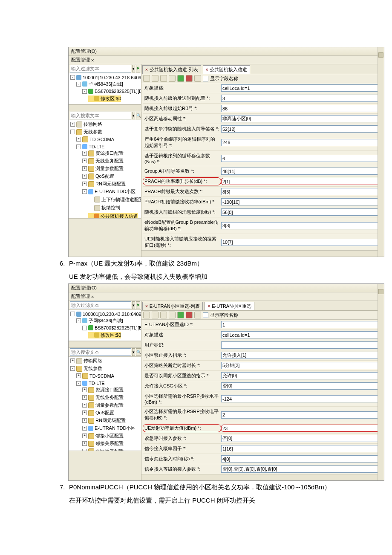 This screenshot has height=555, width=392. What do you see at coordinates (229, 306) in the screenshot?
I see `tab-detail: ×E-UTRAN小区重选` at bounding box center [229, 306].